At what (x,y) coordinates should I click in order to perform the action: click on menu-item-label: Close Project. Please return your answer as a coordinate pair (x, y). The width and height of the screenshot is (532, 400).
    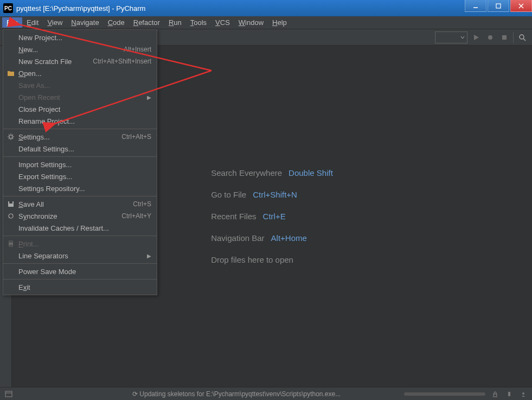
    Looking at the image, I should click on (39, 110).